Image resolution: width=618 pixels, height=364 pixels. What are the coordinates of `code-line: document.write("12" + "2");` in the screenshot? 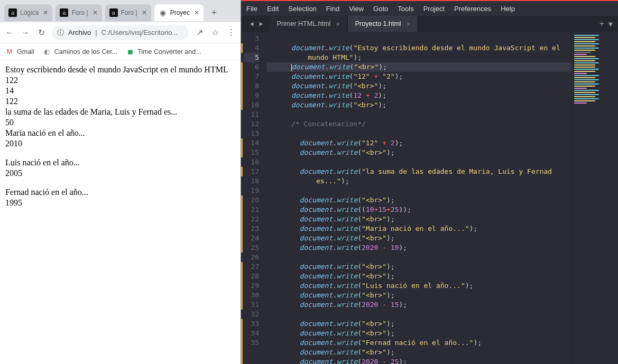 It's located at (419, 77).